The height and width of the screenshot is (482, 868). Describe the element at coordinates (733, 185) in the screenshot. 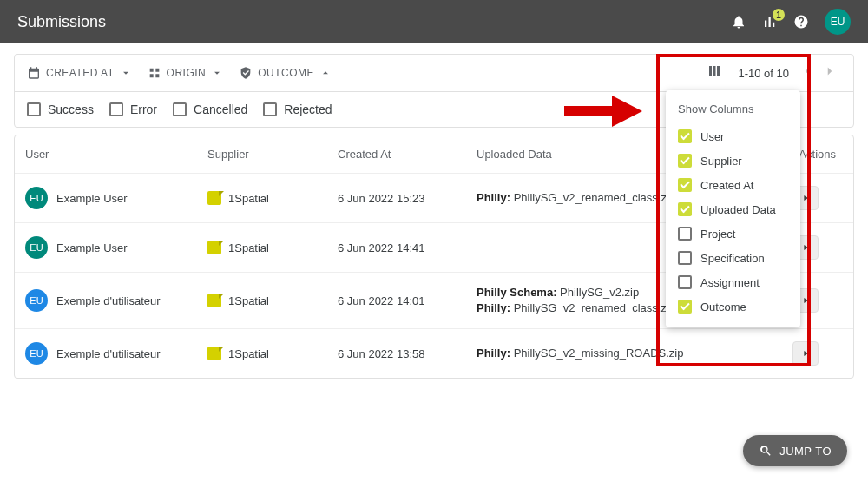

I see `column-option: Created At` at that location.